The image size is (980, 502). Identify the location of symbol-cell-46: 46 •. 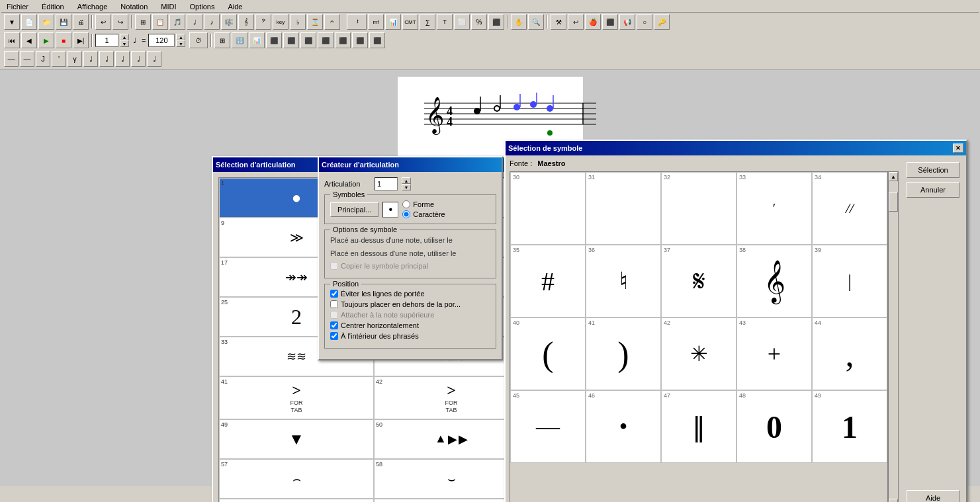
(623, 427).